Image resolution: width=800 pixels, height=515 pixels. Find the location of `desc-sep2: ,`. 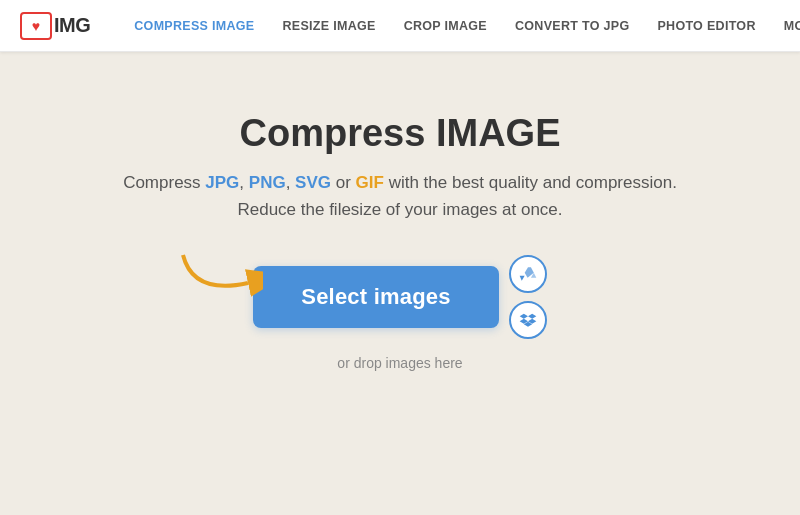

desc-sep2: , is located at coordinates (290, 182).